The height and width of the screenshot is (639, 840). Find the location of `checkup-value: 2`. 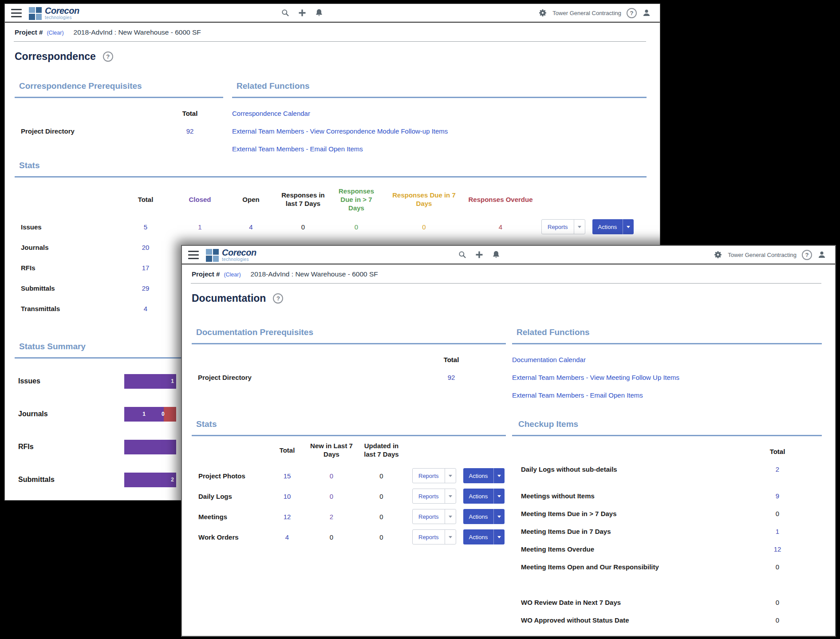

checkup-value: 2 is located at coordinates (777, 469).